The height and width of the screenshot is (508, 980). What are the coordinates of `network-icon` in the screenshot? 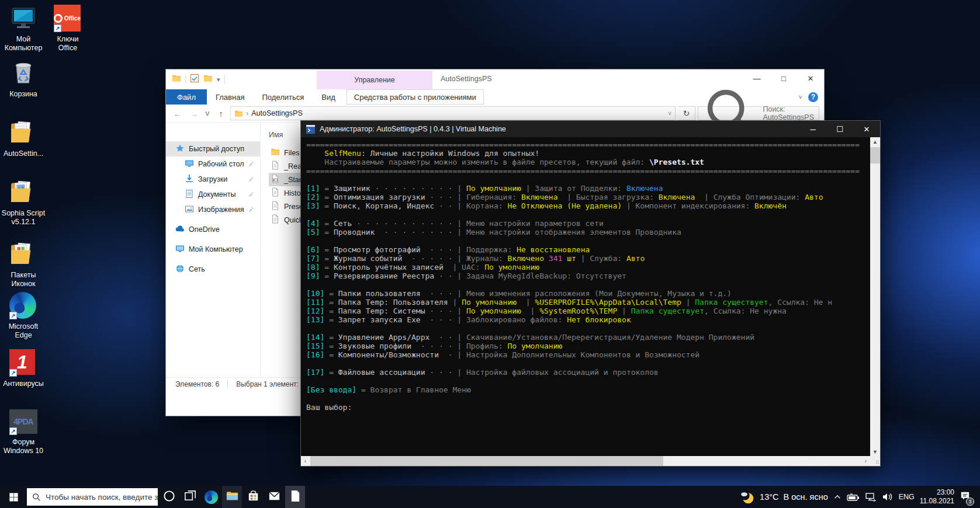 It's located at (871, 497).